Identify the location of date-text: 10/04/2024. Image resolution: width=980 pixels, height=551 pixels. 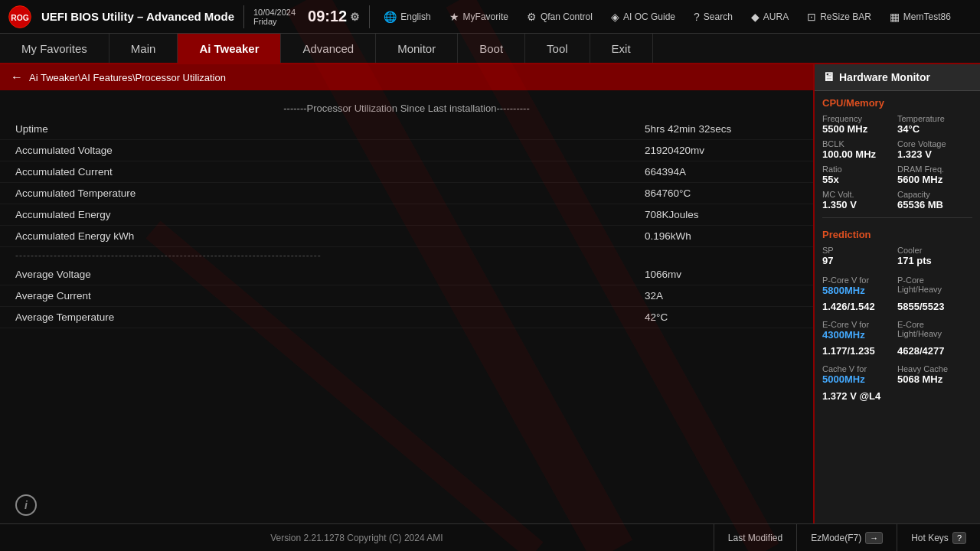
(274, 12).